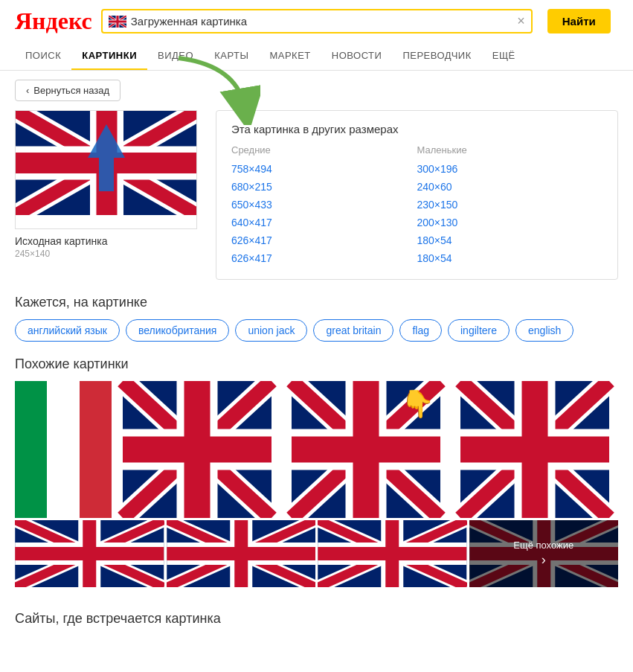 The height and width of the screenshot is (672, 633). I want to click on back-button-label: Вернуться назад, so click(71, 91).